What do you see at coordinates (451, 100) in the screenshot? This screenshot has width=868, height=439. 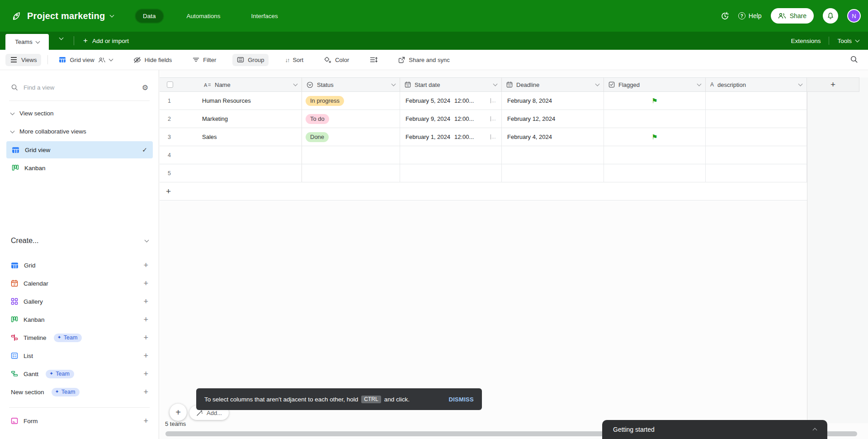 I see `cell-start-date: February 5, 202412:00... …` at bounding box center [451, 100].